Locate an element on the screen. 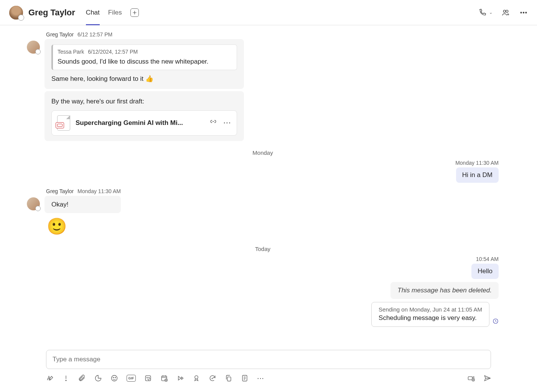  add-people-button is located at coordinates (506, 13).